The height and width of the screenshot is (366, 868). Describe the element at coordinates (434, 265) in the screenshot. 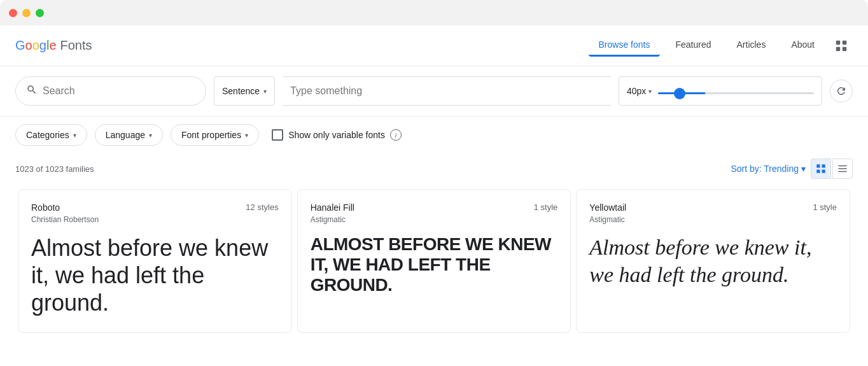

I see `font-preview: ALMOST BEFORE WE KNEW IT, WE HAD LEFT TH…` at that location.